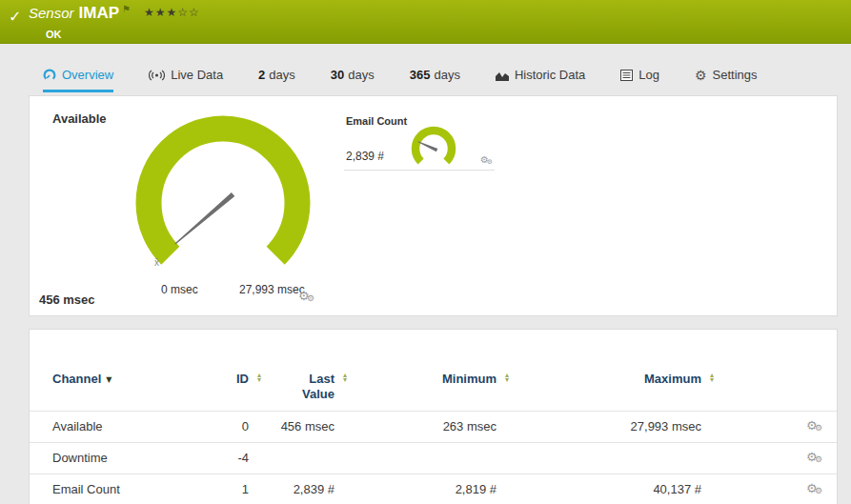  What do you see at coordinates (313, 387) in the screenshot?
I see `column-header-last-value: Last Value` at bounding box center [313, 387].